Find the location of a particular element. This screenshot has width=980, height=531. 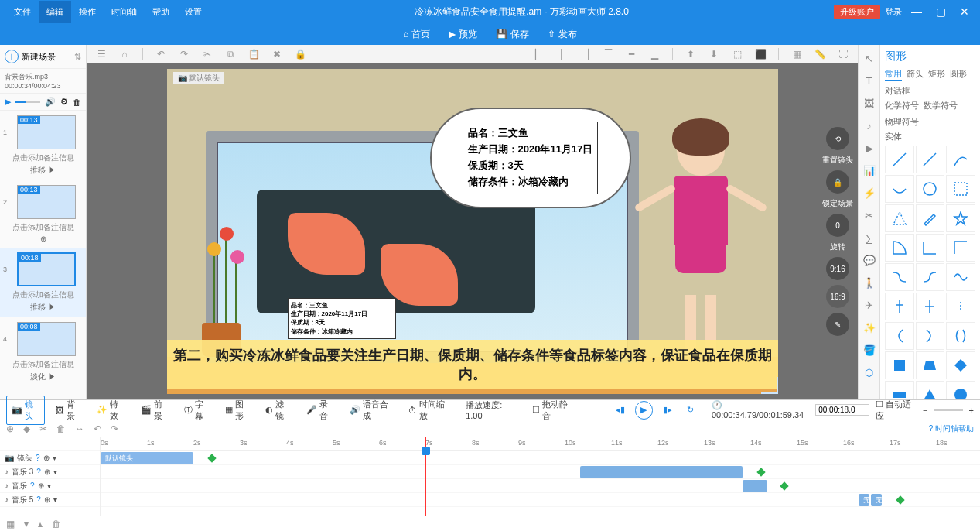

login-button: 登录 is located at coordinates (893, 12).